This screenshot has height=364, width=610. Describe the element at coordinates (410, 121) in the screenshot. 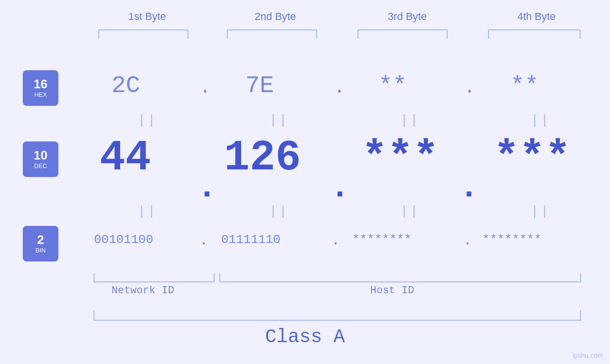

I see `eq-1-3: ||` at that location.